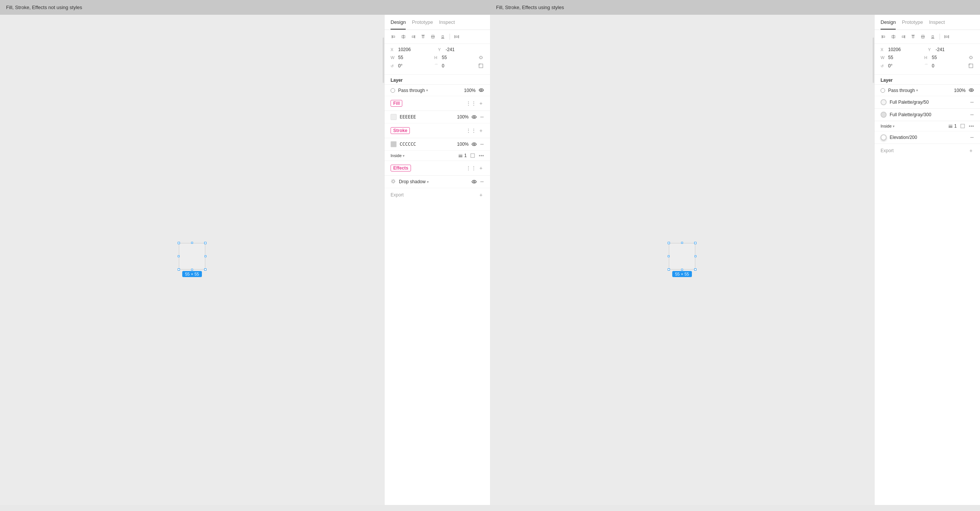 This screenshot has height=511, width=980. What do you see at coordinates (415, 57) in the screenshot?
I see `left-w-value: 55` at bounding box center [415, 57].